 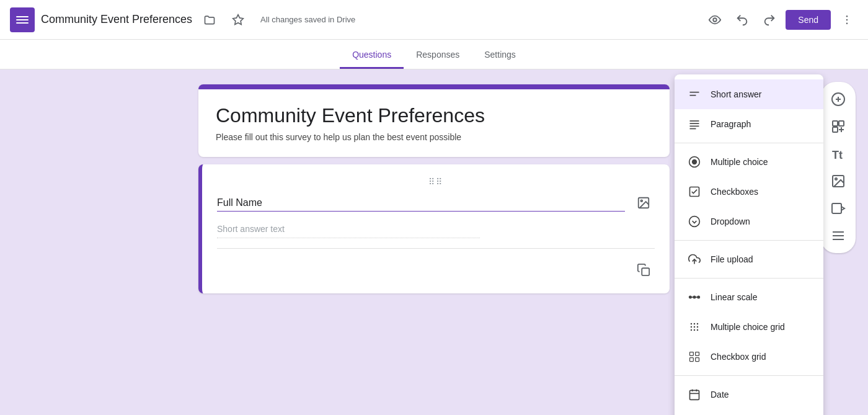 What do you see at coordinates (372, 56) in the screenshot?
I see `tab-questions: Questions` at bounding box center [372, 56].